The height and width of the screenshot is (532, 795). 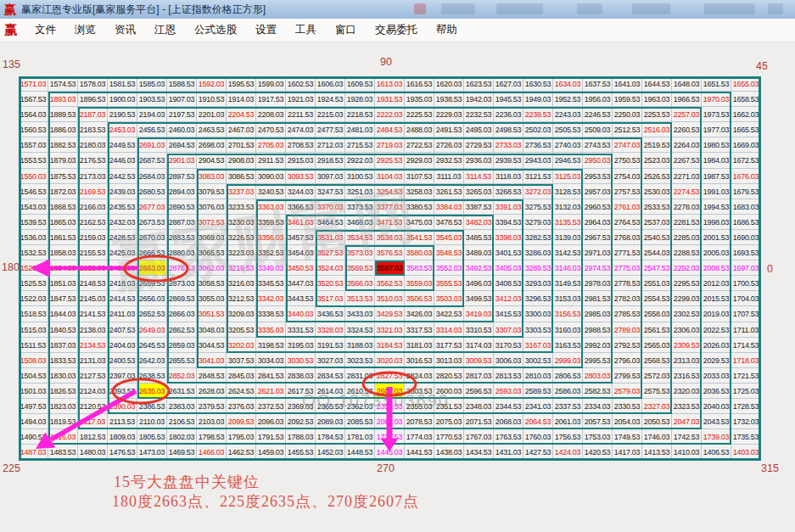 I want to click on grid-cell: 2526.53, so click(x=657, y=176).